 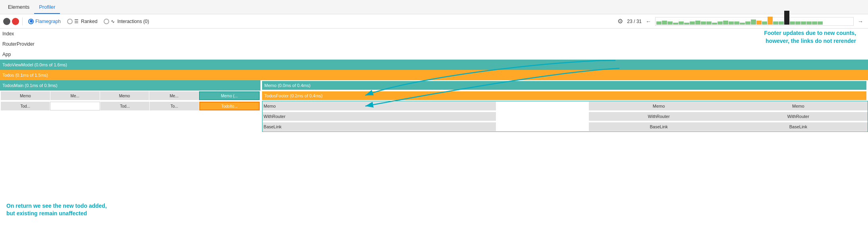 What do you see at coordinates (106, 21) in the screenshot?
I see `interactions-radio` at bounding box center [106, 21].